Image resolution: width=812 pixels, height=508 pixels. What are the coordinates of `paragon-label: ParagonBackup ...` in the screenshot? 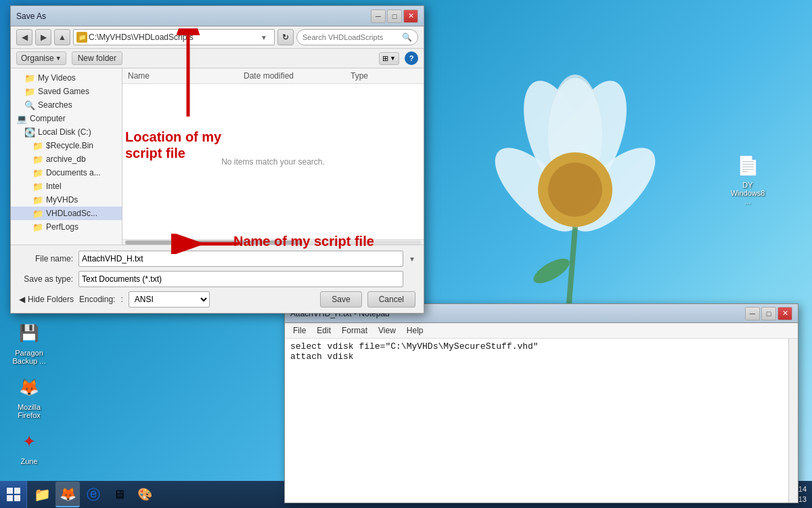 It's located at (29, 357).